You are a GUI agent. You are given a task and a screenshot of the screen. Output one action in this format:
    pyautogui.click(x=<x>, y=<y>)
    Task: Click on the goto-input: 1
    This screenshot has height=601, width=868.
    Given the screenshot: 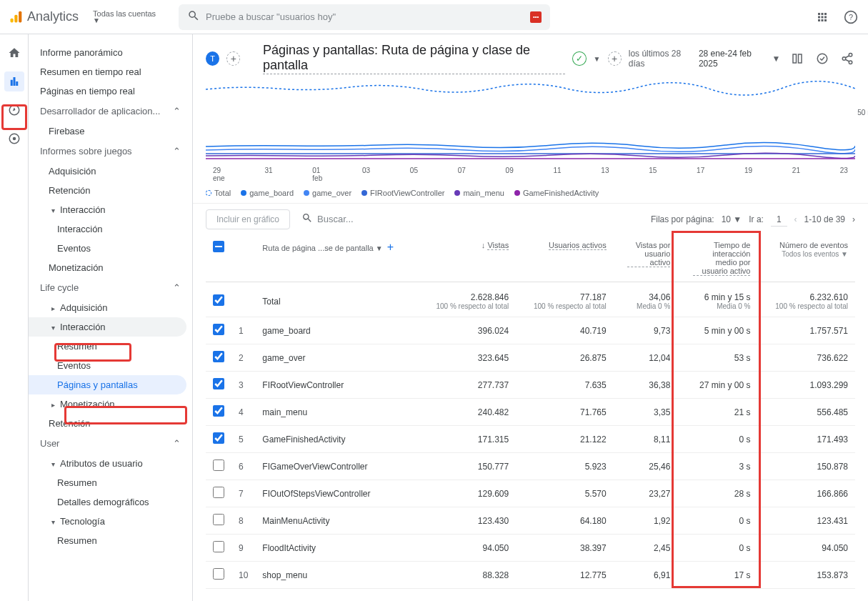 What is the action you would take?
    pyautogui.click(x=779, y=220)
    